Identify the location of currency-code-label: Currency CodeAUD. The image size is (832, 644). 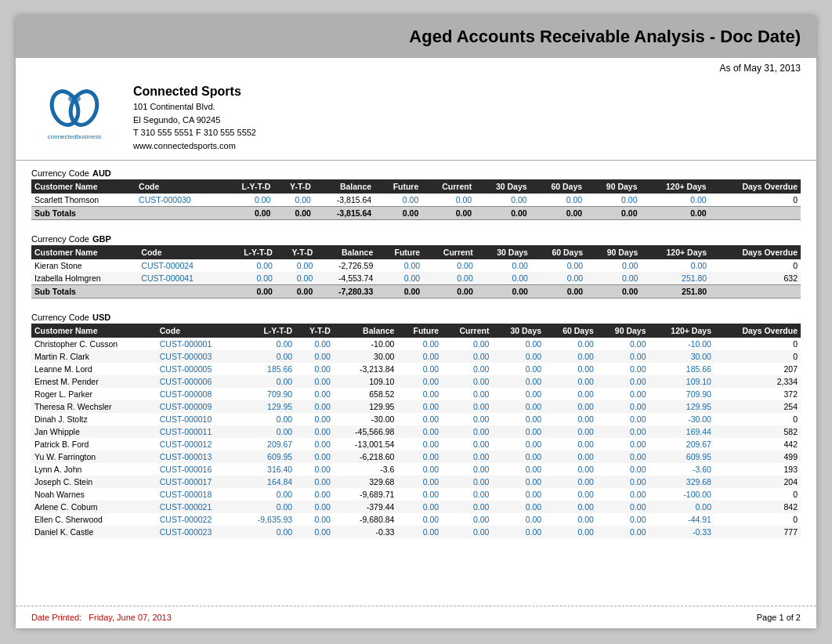
(416, 173).